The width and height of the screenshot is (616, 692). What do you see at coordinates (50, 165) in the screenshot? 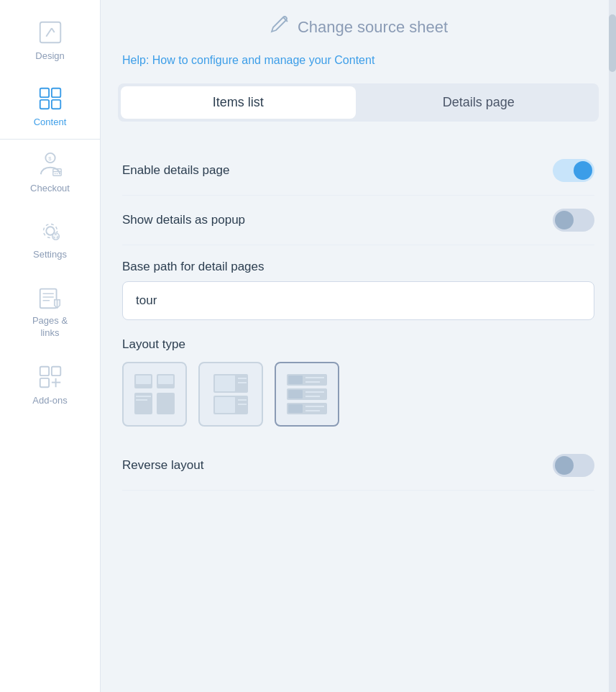
I see `checkout-icon: $` at bounding box center [50, 165].